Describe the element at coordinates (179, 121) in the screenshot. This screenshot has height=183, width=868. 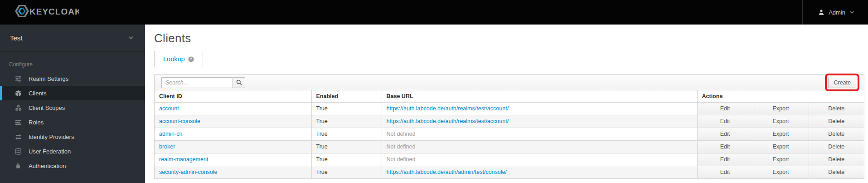
I see `client-id-link: account-console` at that location.